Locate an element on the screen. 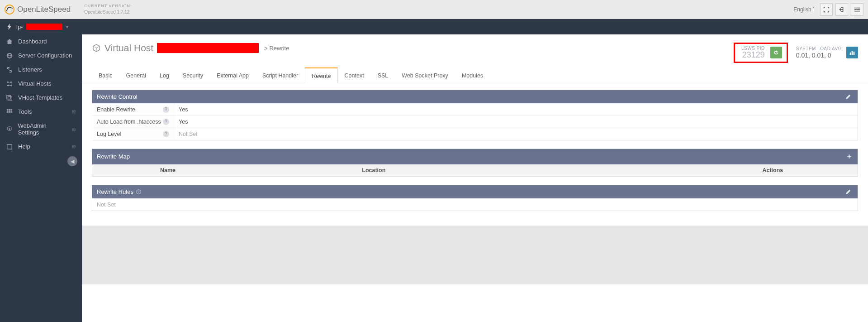 This screenshot has width=868, height=322. chevron-down-icon: ˇ is located at coordinates (814, 10).